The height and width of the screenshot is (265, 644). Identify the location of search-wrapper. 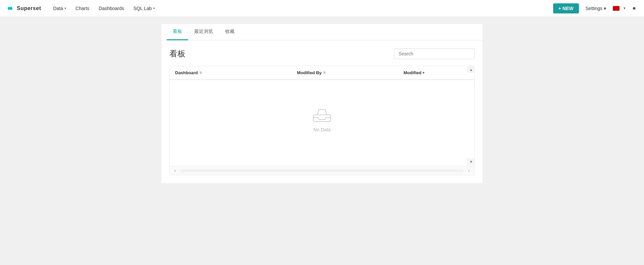
(434, 54).